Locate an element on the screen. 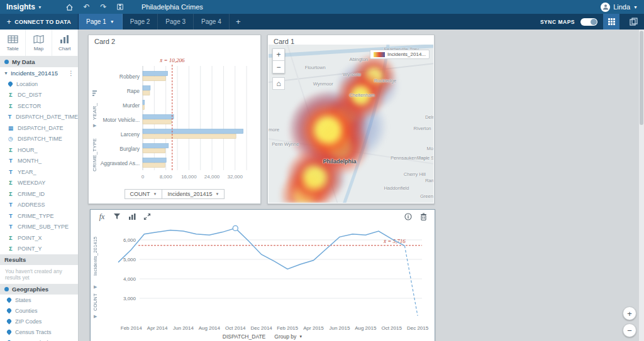 The image size is (644, 341). group-by-dropdown: Group by ▼ is located at coordinates (288, 337).